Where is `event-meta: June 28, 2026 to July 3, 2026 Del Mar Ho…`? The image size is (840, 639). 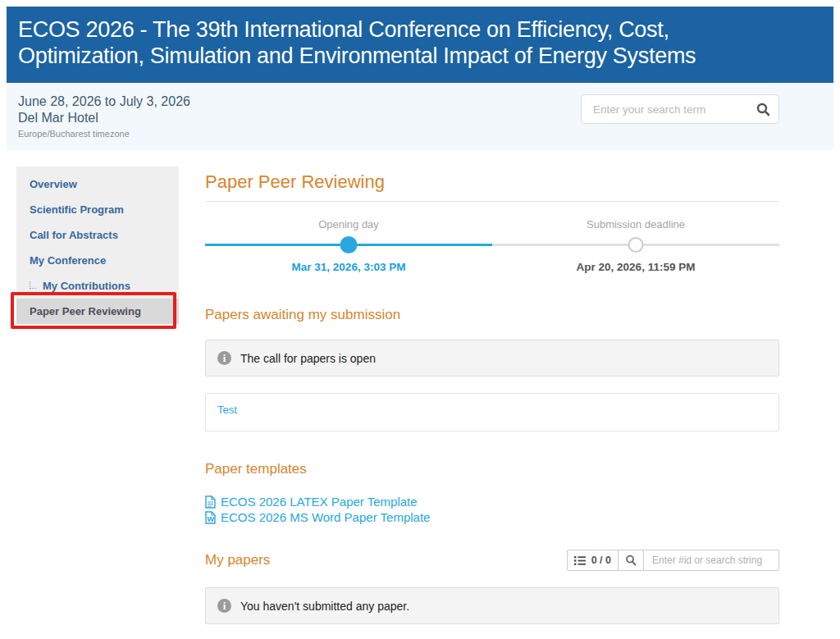 event-meta: June 28, 2026 to July 3, 2026 Del Mar Ho… is located at coordinates (104, 116).